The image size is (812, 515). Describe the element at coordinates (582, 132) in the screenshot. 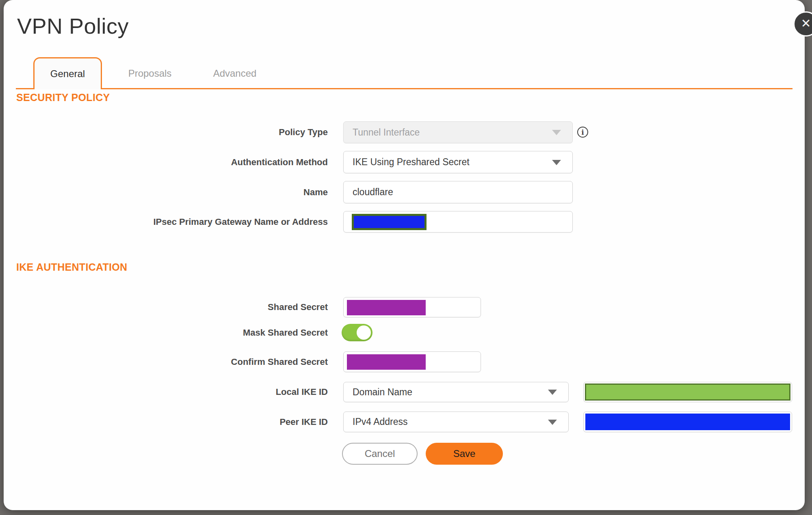

I see `info-icon: i` at that location.